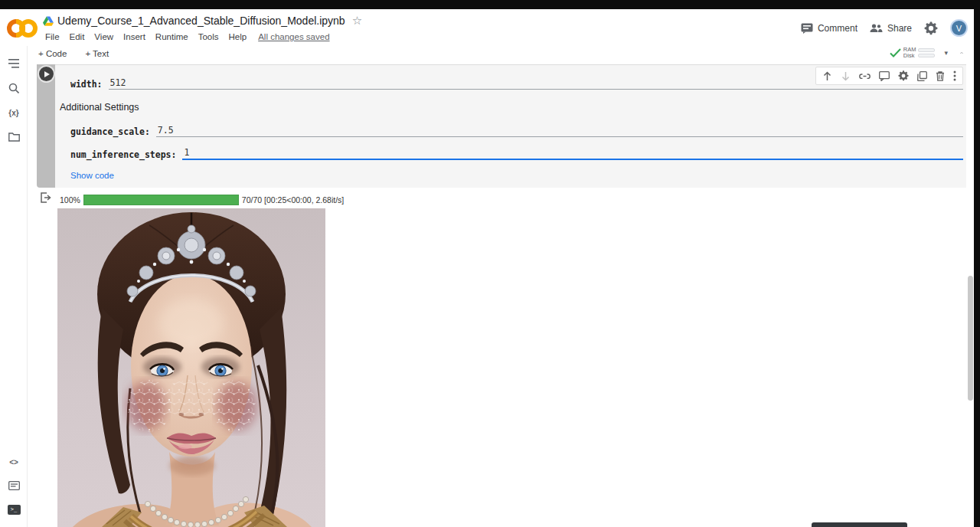 The width and height of the screenshot is (980, 527). Describe the element at coordinates (22, 28) in the screenshot. I see `colab-logo-icon` at that location.